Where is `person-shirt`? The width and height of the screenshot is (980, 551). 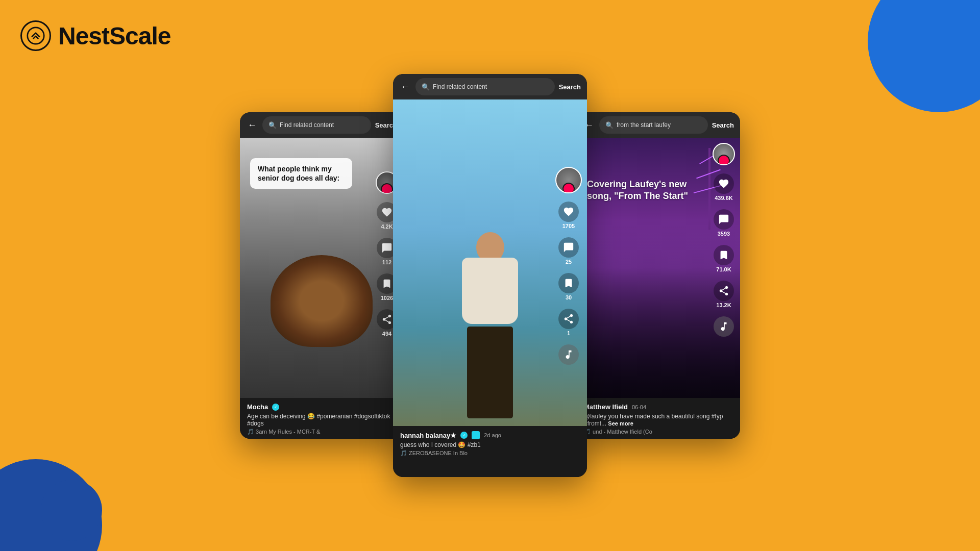 person-shirt is located at coordinates (490, 291).